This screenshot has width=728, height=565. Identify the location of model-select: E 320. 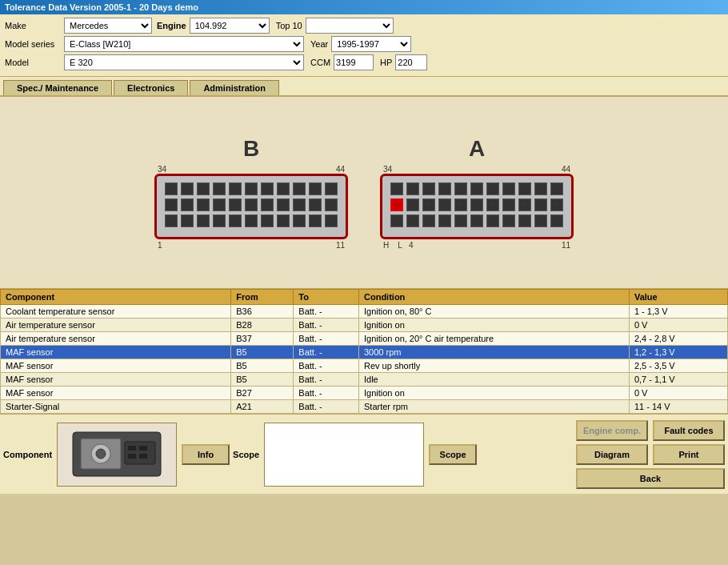
(184, 62).